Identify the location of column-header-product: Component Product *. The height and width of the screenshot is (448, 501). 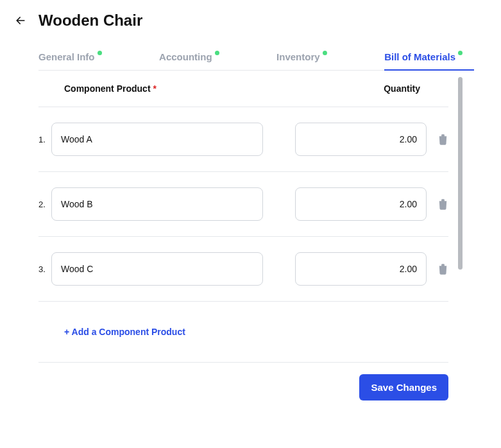
(180, 89).